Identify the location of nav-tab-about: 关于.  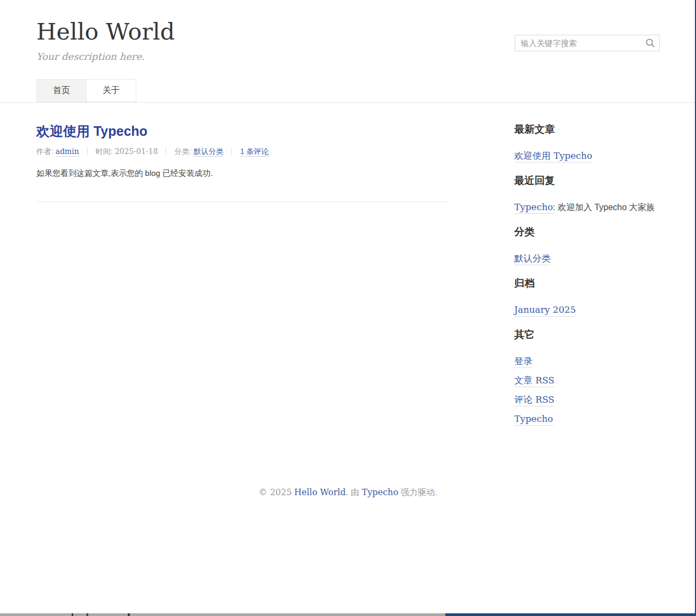
(111, 91).